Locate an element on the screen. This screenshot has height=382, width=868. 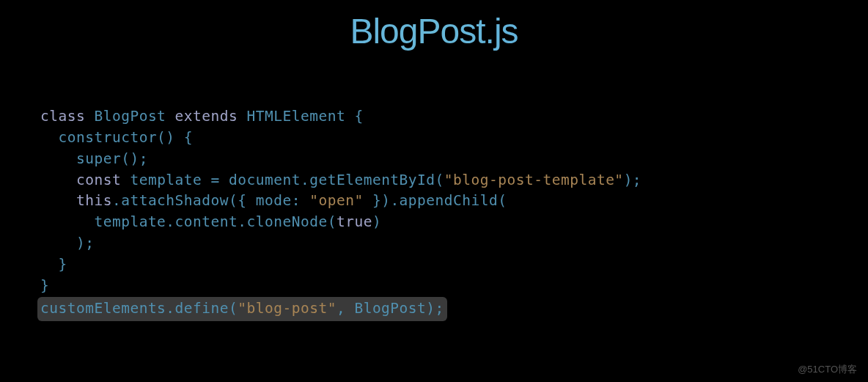
code-line-6: template.content.cloneNode(true) is located at coordinates (434, 223).